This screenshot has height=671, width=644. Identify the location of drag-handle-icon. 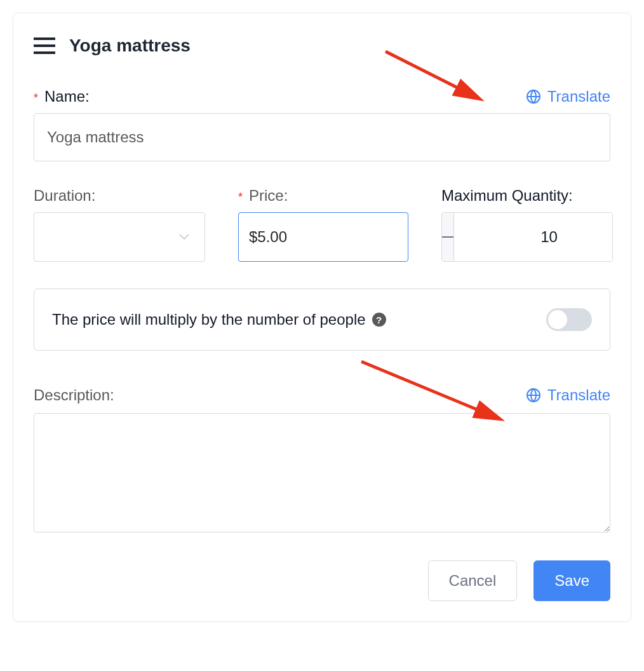
(44, 46).